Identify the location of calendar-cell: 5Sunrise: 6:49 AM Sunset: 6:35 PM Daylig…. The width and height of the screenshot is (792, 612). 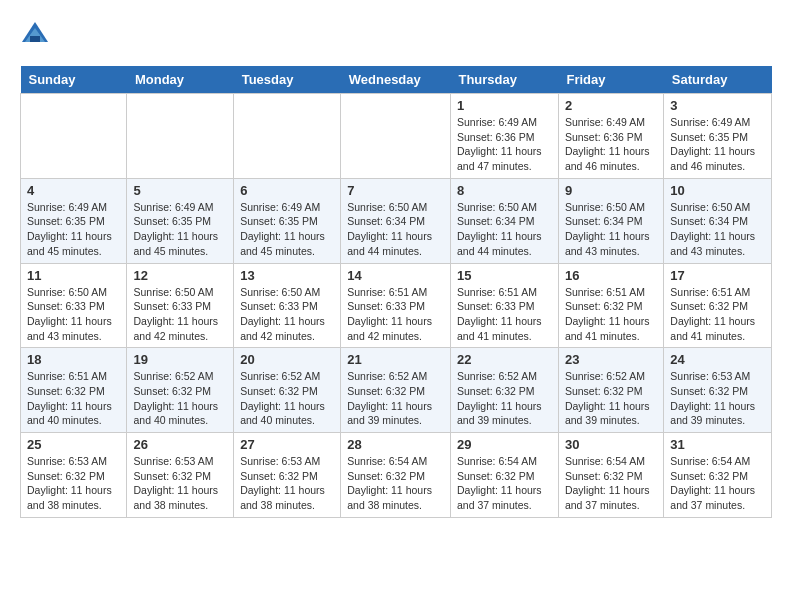
(180, 220).